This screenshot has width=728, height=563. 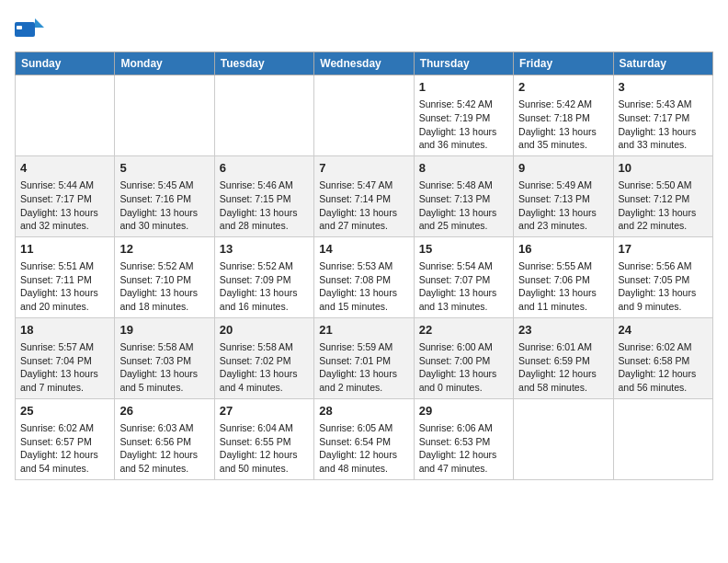 What do you see at coordinates (164, 411) in the screenshot?
I see `day-number: 26` at bounding box center [164, 411].